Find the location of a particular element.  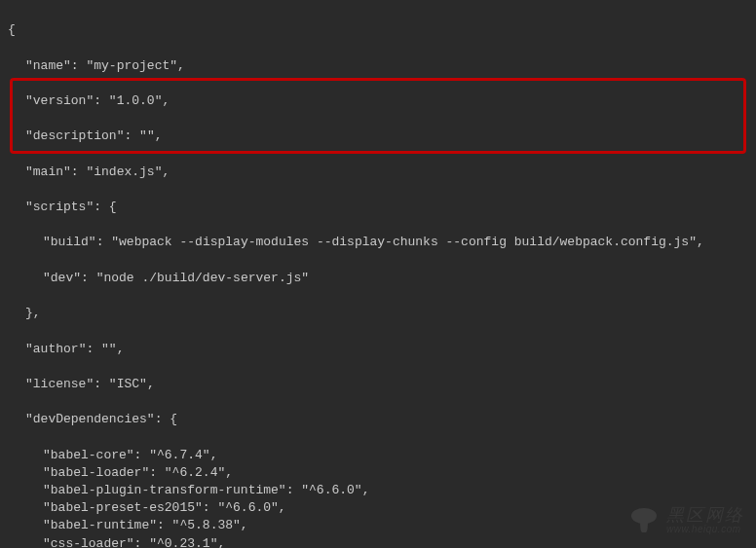

watermark: 黑区网络 www.heiqu.com is located at coordinates (687, 520).